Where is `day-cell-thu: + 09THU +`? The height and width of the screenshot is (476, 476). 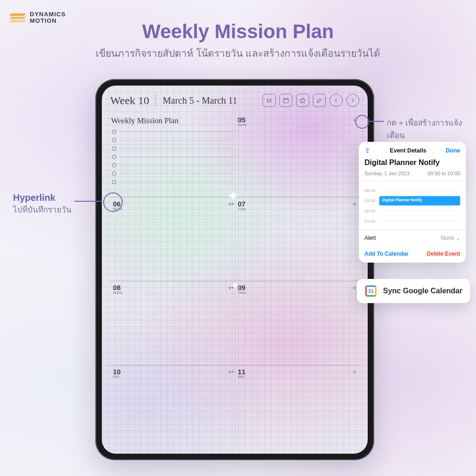 day-cell-thu: + 09THU + is located at coordinates (298, 323).